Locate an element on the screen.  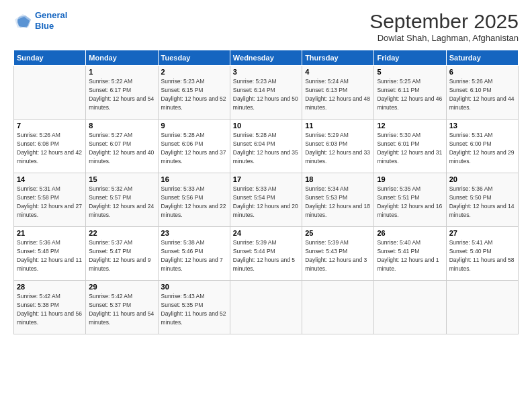
day-info: Sunrise: 5:33 AMSunset: 5:56 PMDaylight:… is located at coordinates (193, 201).